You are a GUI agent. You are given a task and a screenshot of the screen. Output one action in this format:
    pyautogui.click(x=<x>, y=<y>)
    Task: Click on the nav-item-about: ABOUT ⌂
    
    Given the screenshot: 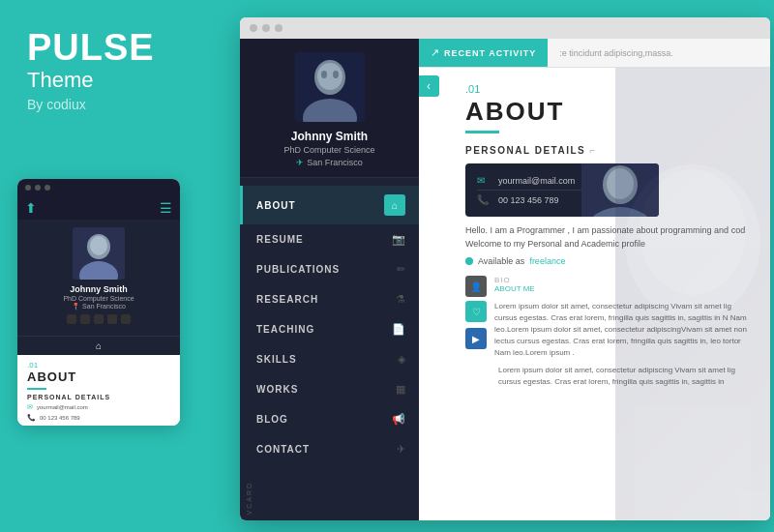 What is the action you would take?
    pyautogui.click(x=329, y=205)
    